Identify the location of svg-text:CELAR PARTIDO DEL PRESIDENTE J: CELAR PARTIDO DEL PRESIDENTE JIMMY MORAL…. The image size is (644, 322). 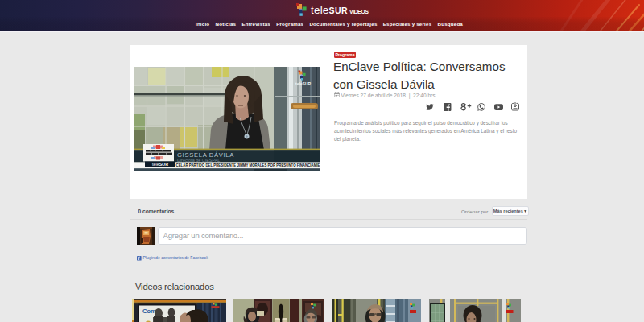
(248, 165).